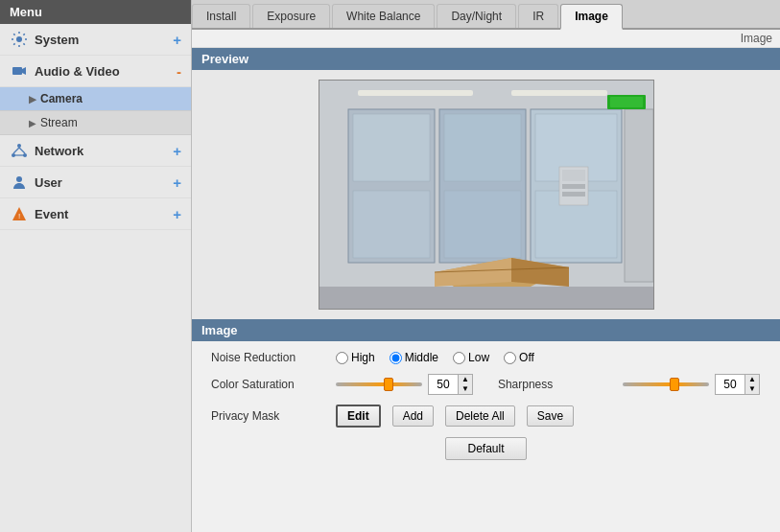 The image size is (780, 532). What do you see at coordinates (485, 449) in the screenshot?
I see `default-row: Default` at bounding box center [485, 449].